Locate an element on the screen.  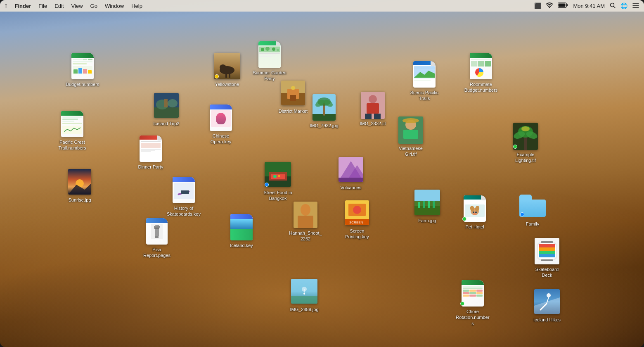
file-screen-printing: SCREEN Screen Printing.key is located at coordinates (357, 220).